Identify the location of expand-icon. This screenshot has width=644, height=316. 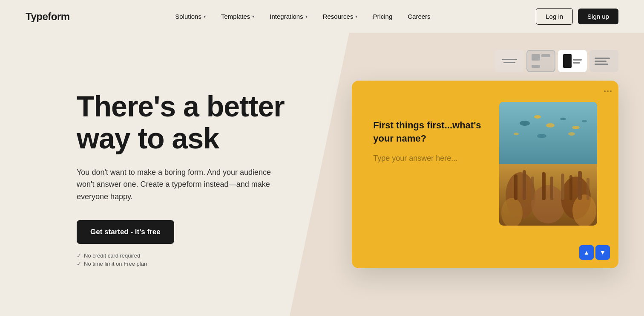
(608, 91).